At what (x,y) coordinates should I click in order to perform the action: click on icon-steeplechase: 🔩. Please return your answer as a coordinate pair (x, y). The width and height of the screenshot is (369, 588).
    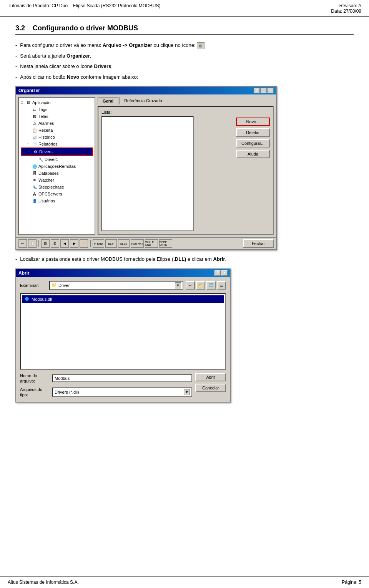
    Looking at the image, I should click on (35, 187).